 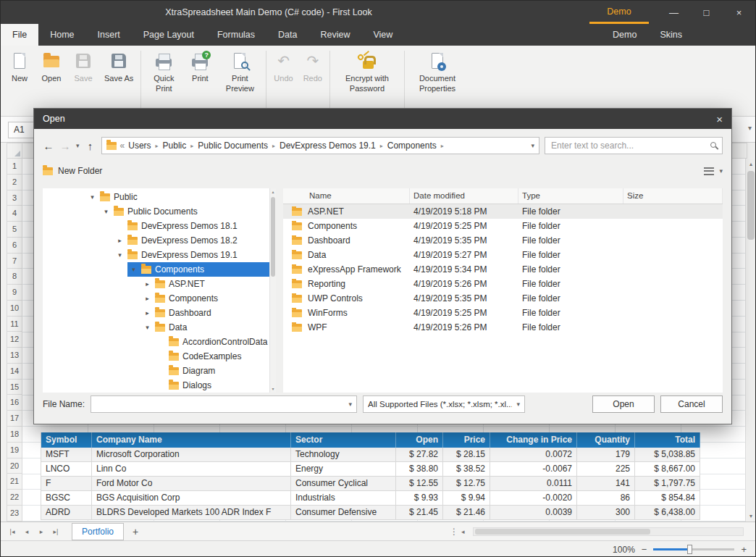 What do you see at coordinates (14, 466) in the screenshot?
I see `row-header: 20` at bounding box center [14, 466].